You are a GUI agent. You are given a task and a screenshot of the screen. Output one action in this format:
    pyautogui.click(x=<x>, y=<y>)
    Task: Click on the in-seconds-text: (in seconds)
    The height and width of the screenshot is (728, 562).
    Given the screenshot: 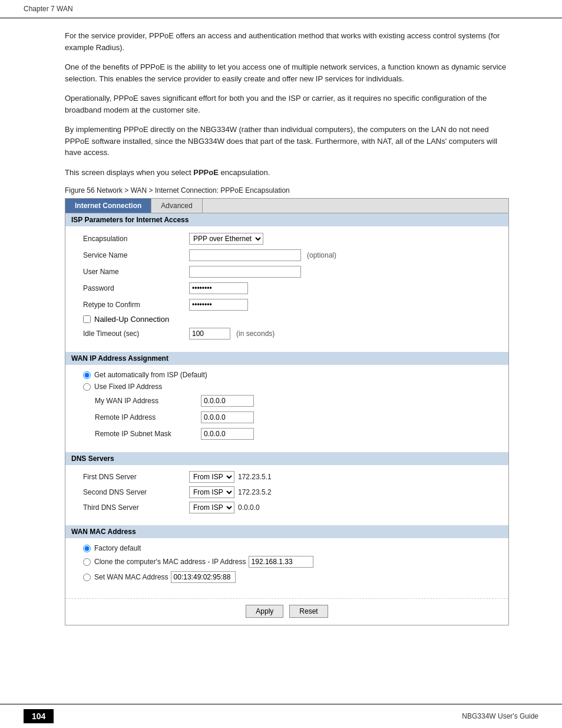 What is the action you would take?
    pyautogui.click(x=256, y=334)
    